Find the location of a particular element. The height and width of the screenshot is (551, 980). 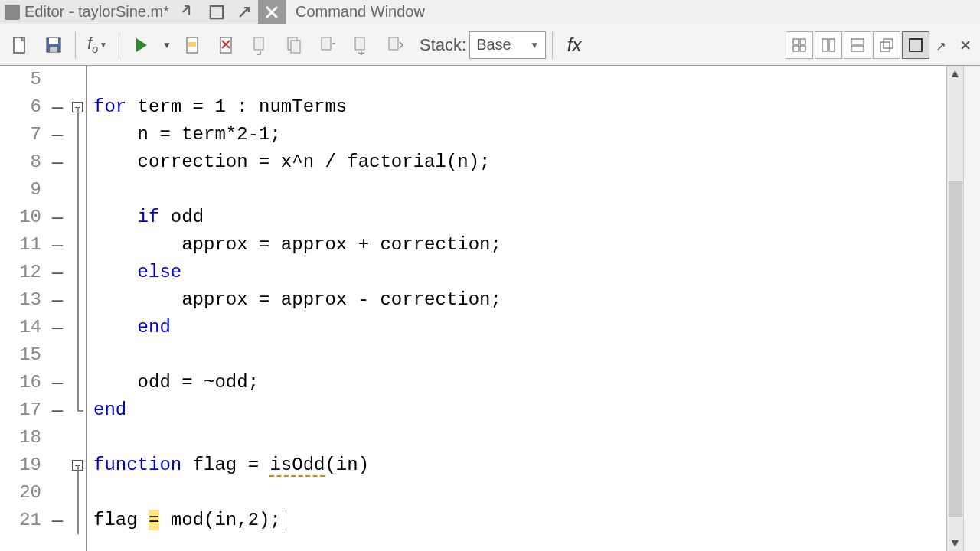

scroll-thumb is located at coordinates (956, 349).